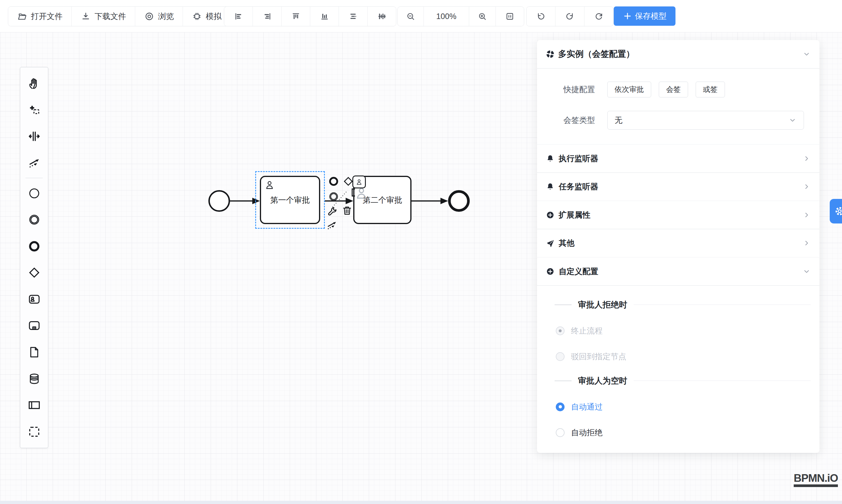 Image resolution: width=842 pixels, height=504 pixels. Describe the element at coordinates (688, 357) in the screenshot. I see `radio-return-to-node: 驳回到指定节点` at that location.